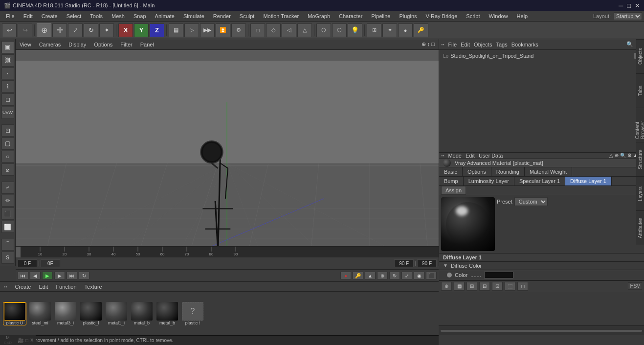 The height and width of the screenshot is (345, 644). I want to click on auto-key: 🔑, so click(421, 30).